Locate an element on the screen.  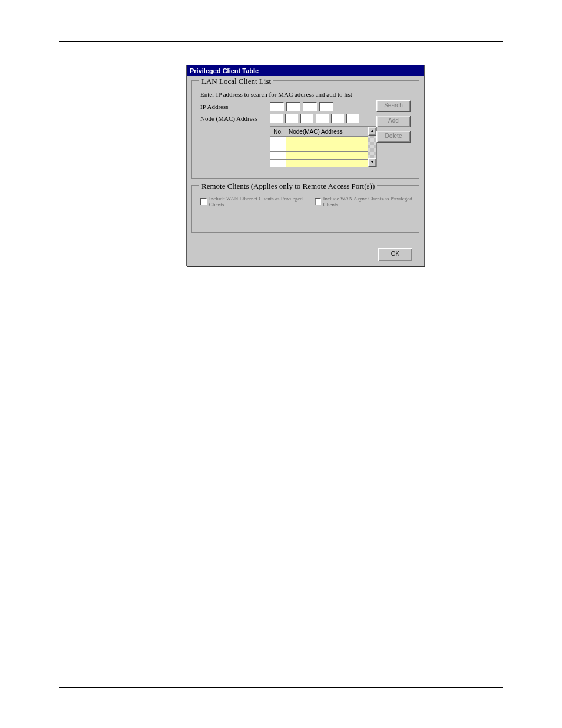
dialog-title-bar: Privileged Client Table is located at coordinates (305, 71).